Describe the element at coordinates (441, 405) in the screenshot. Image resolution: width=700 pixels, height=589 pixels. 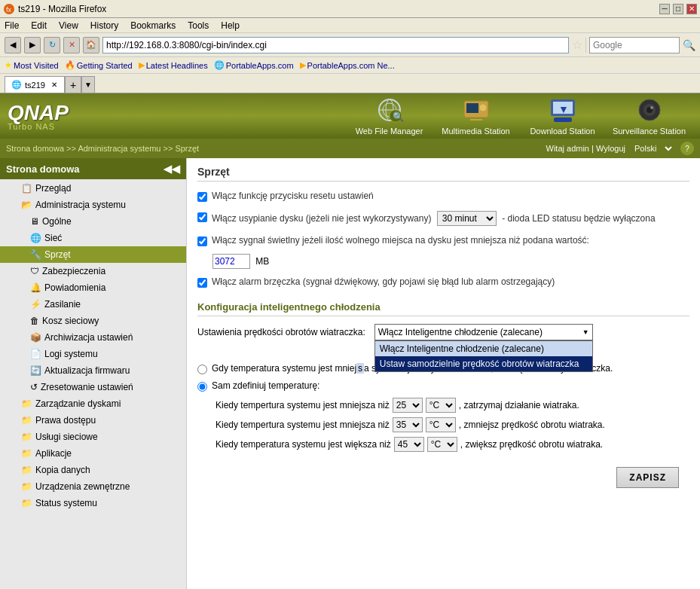
I see `unit-select-1: °C°F` at that location.